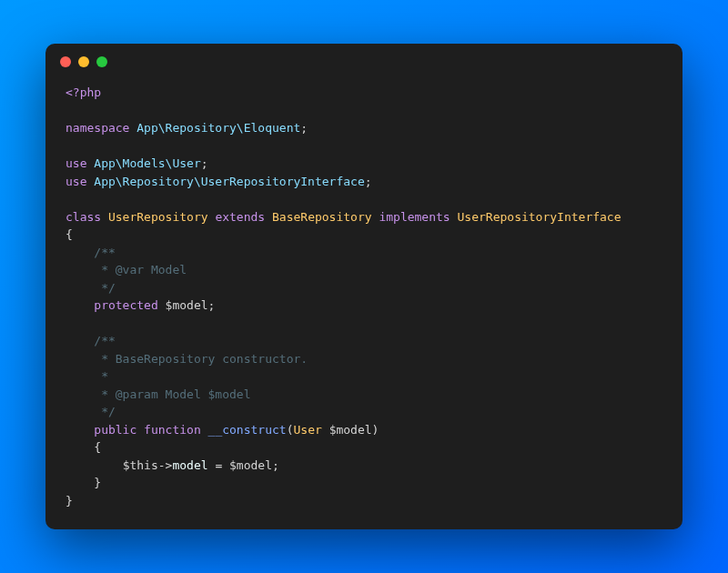 This screenshot has height=573, width=728. What do you see at coordinates (73, 93) in the screenshot?
I see `php-open-tag: <?` at bounding box center [73, 93].